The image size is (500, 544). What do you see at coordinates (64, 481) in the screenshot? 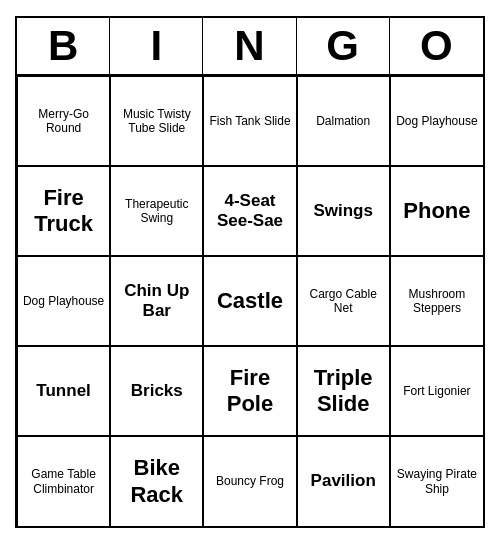
I see `bingo-cell: Game Table Climbinator` at bounding box center [64, 481].